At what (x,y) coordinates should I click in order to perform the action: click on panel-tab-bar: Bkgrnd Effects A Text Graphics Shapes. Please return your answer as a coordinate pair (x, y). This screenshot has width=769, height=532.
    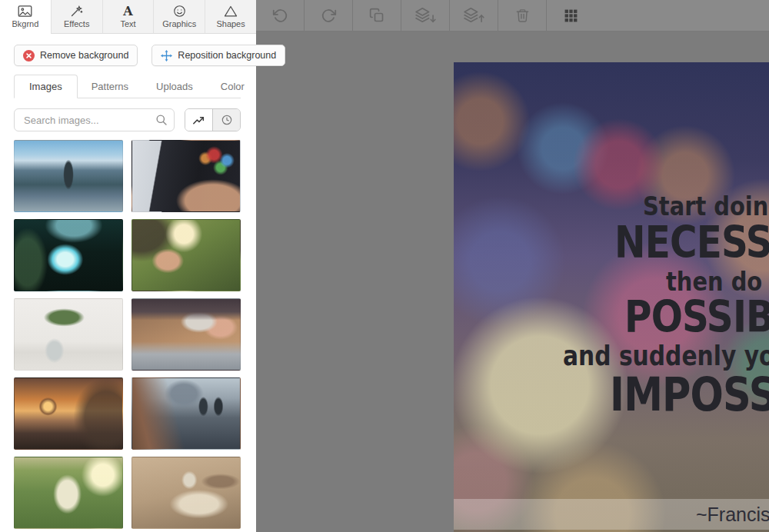
    Looking at the image, I should click on (128, 17).